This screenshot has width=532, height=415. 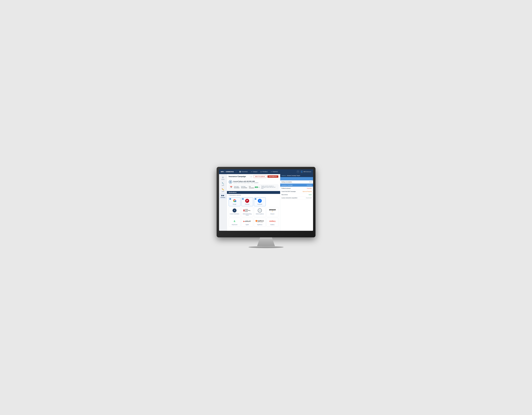 I want to click on end-date-value: 01/12/2021, so click(x=244, y=188).